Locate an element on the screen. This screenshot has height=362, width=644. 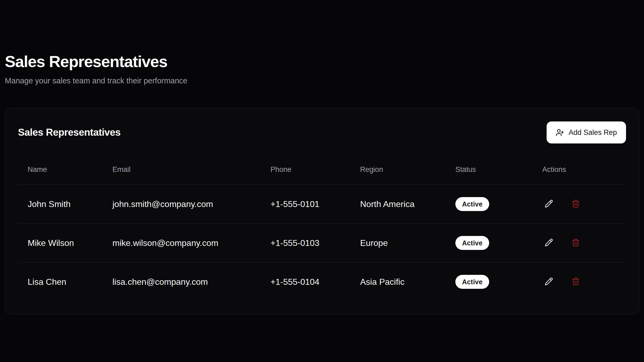
page-subtitle: Manage your sales team and track their p… is located at coordinates (322, 81).